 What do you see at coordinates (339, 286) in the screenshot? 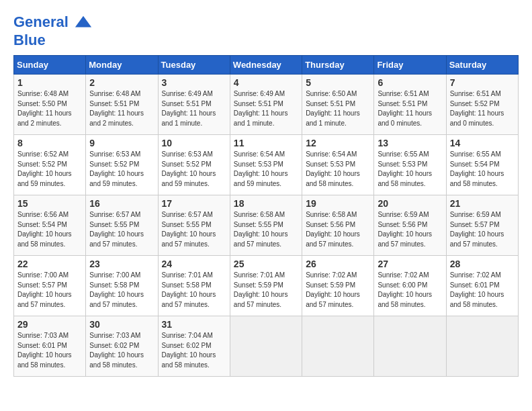
I see `calendar-cell: 26Sunrise: 7:02 AMSunset: 5:59 PMDayligh…` at bounding box center [339, 286].